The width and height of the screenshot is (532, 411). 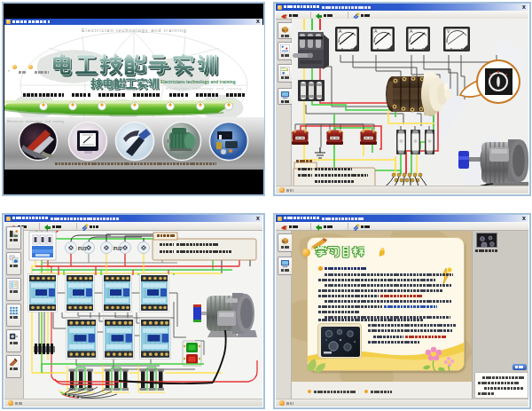 I want to click on svg-text: FU2, so click(x=118, y=249).